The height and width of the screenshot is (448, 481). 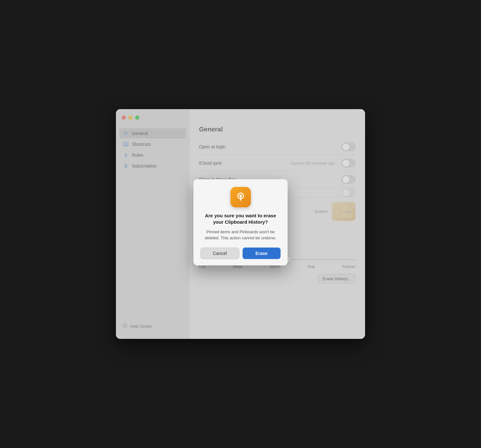 What do you see at coordinates (262, 253) in the screenshot?
I see `erase-button: Erase` at bounding box center [262, 253].